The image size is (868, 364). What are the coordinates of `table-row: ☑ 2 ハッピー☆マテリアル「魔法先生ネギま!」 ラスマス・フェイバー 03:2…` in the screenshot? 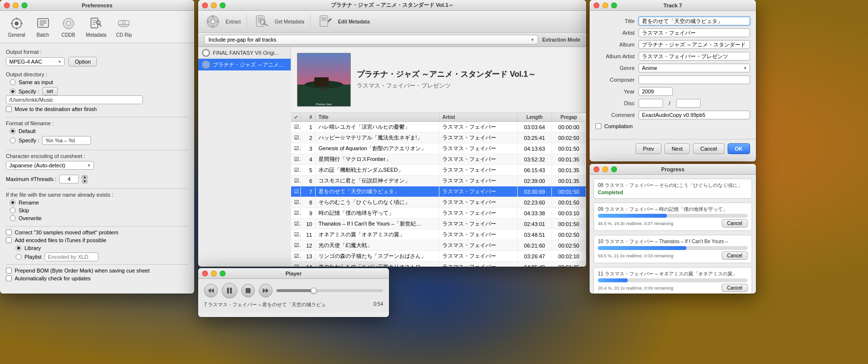 It's located at (438, 138).